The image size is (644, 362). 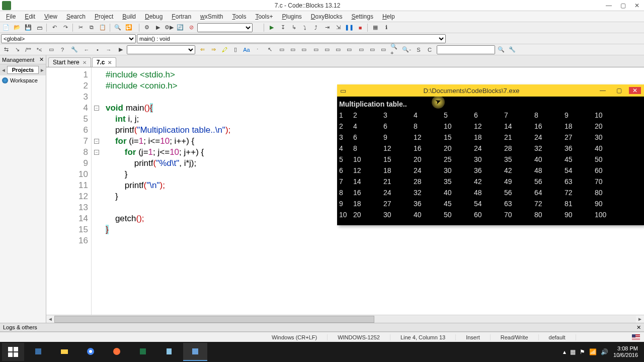 I want to click on copy-icon: ⧉, so click(x=92, y=28).